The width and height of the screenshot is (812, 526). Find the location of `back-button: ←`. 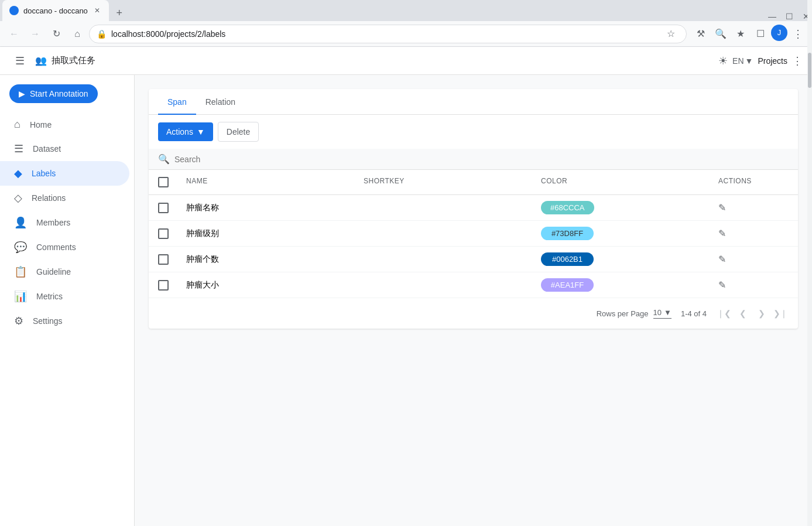

back-button: ← is located at coordinates (14, 34).